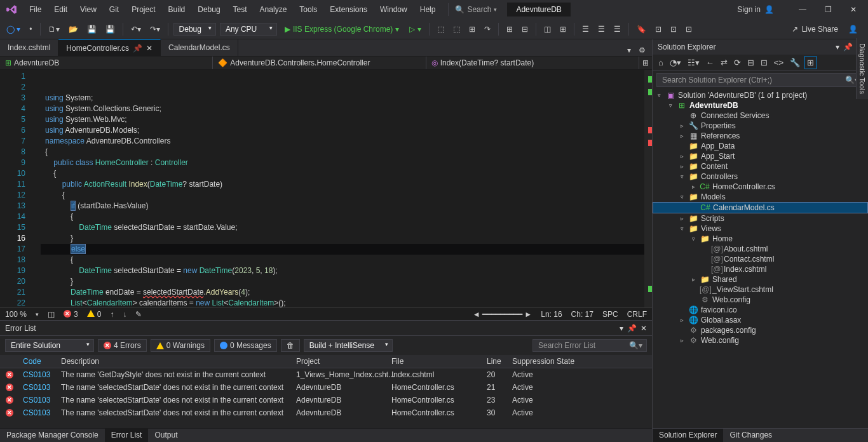 The height and width of the screenshot is (442, 868). What do you see at coordinates (61, 10) in the screenshot?
I see `menu-edit: Edit` at bounding box center [61, 10].